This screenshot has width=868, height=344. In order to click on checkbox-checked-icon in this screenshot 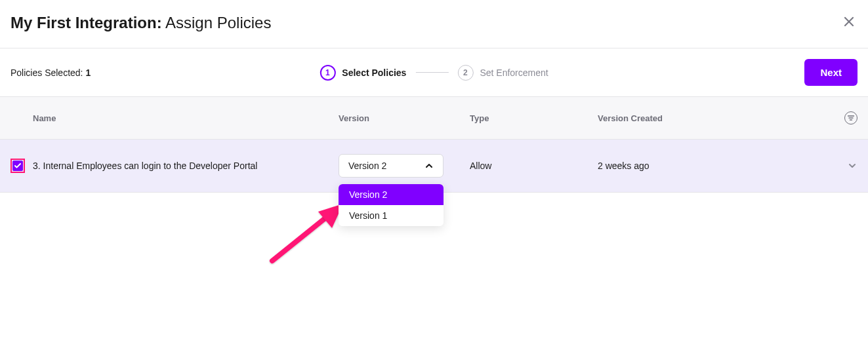, I will do `click(18, 166)`.